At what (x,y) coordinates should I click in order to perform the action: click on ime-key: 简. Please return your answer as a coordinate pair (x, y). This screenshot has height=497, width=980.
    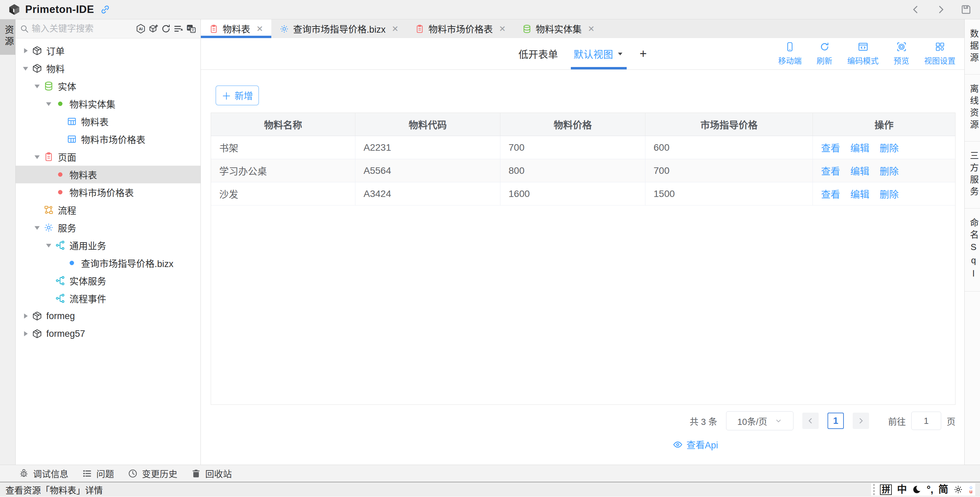
    Looking at the image, I should click on (943, 490).